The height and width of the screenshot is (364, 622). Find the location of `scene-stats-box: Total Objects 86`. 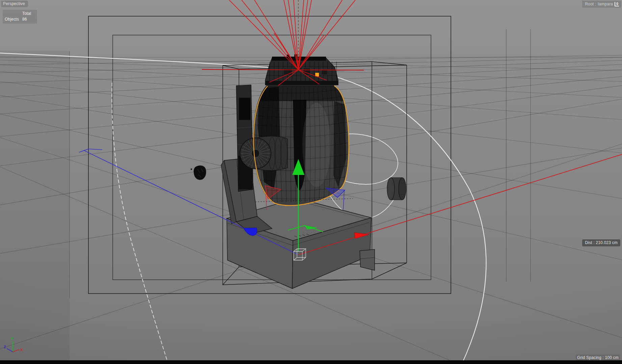

scene-stats-box: Total Objects 86 is located at coordinates (20, 17).